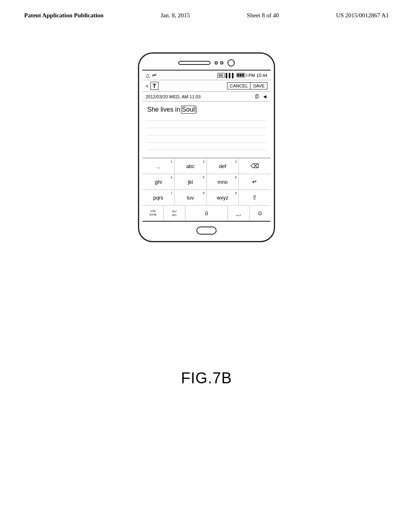 The width and height of the screenshot is (413, 532). Describe the element at coordinates (223, 197) in the screenshot. I see `key-wxyz-label: wxyz` at that location.